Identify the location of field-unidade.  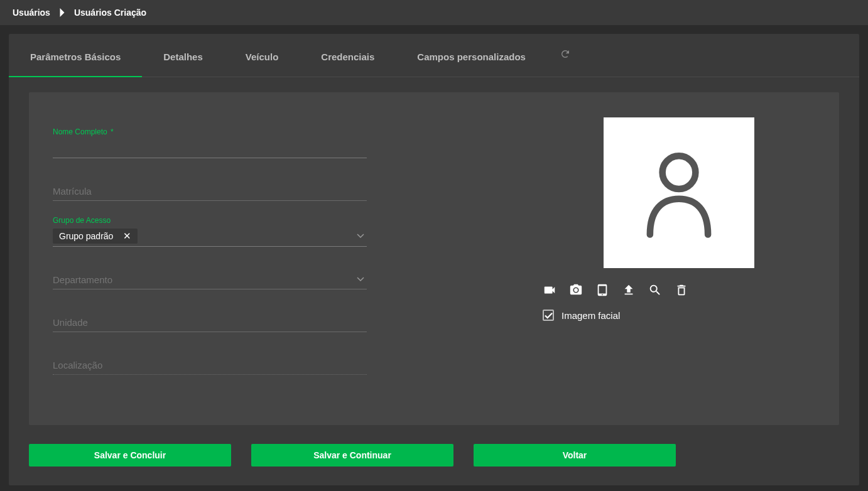
(210, 323).